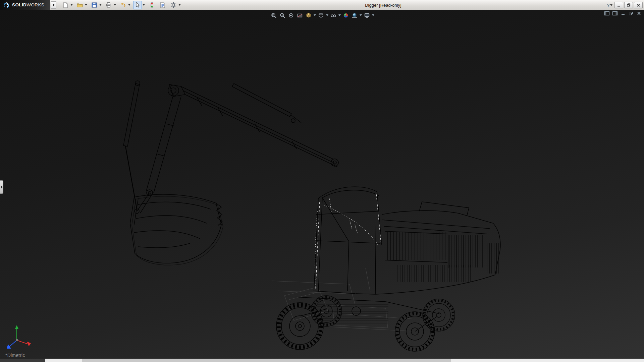  What do you see at coordinates (608, 5) in the screenshot?
I see `help-label: ?` at bounding box center [608, 5].